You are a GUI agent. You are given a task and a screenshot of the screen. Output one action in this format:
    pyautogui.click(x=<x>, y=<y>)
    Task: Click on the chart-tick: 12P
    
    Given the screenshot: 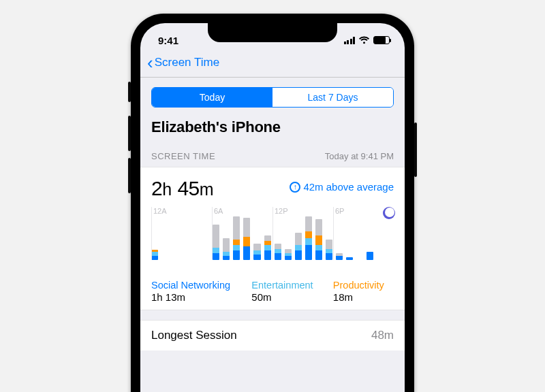 What is the action you would take?
    pyautogui.click(x=281, y=211)
    